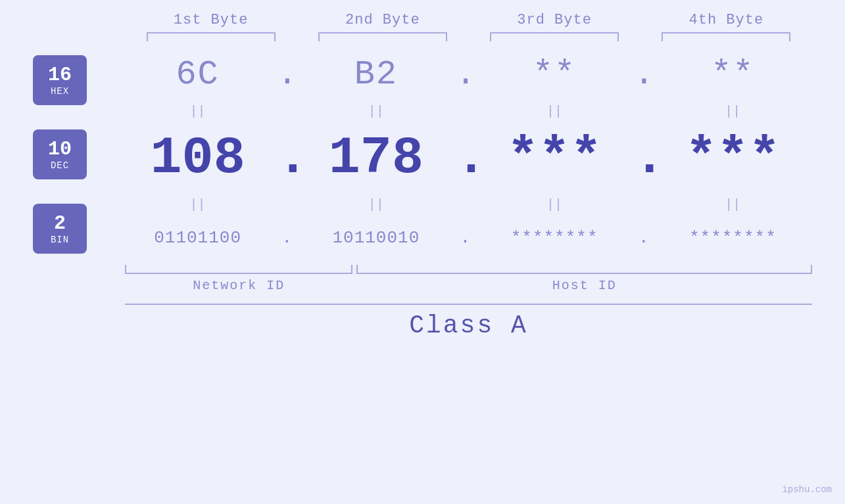 The width and height of the screenshot is (845, 504). I want to click on hex-byte-1: 6C, so click(197, 75).